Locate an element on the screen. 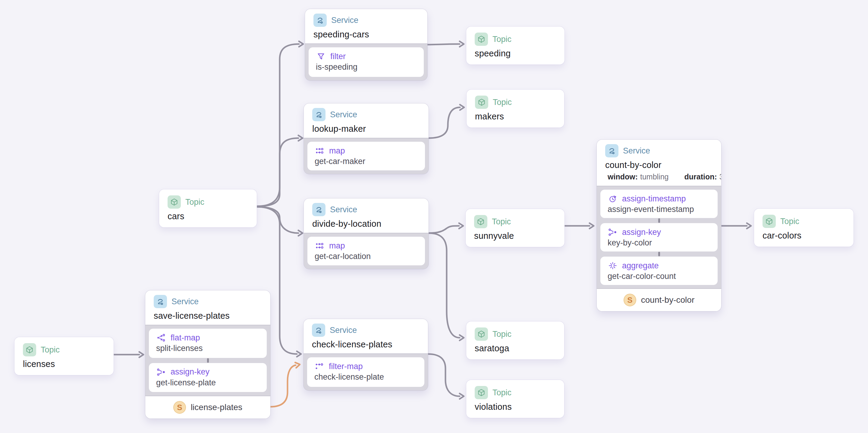 This screenshot has width=868, height=433. topic-node-violations: Topic violations is located at coordinates (515, 399).